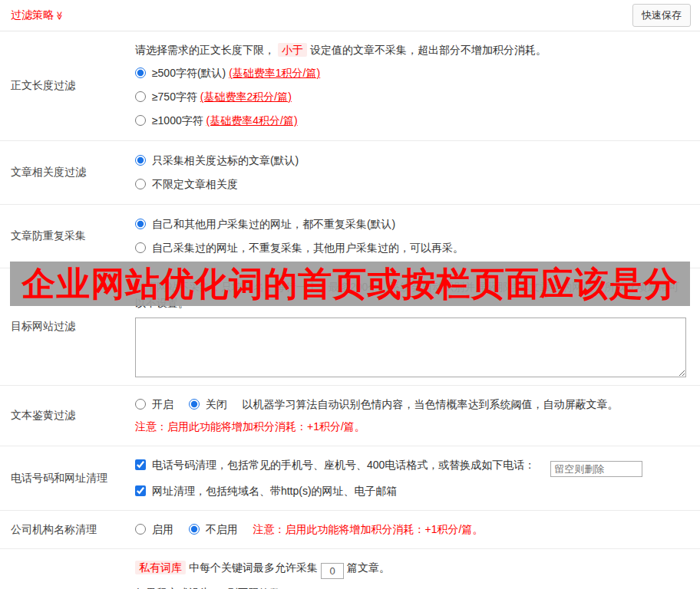 The image size is (700, 589). Describe the element at coordinates (64, 86) in the screenshot. I see `row-label-body-length: 正文长度过滤` at that location.